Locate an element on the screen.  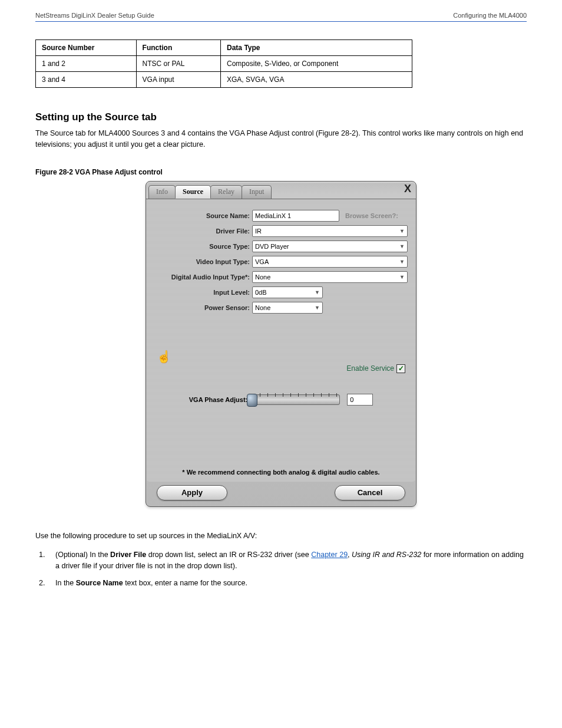
chapter-link: Chapter 29 is located at coordinates (329, 555).